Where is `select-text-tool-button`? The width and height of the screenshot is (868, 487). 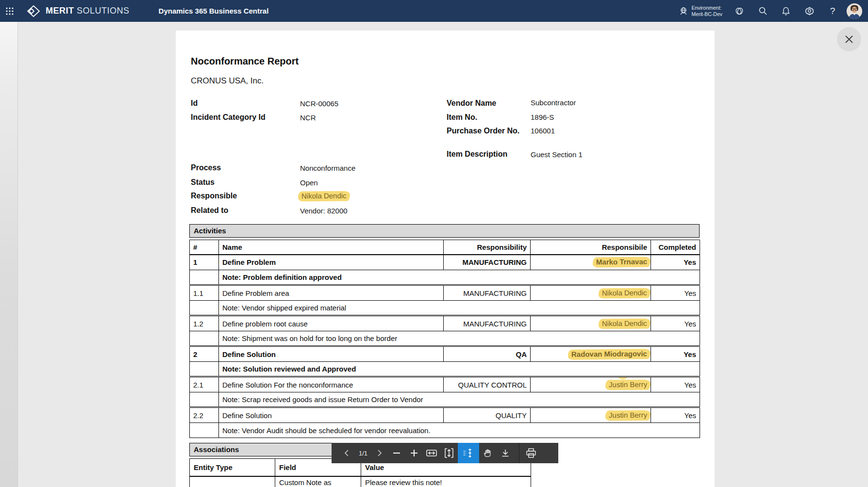
select-text-tool-button is located at coordinates (468, 453).